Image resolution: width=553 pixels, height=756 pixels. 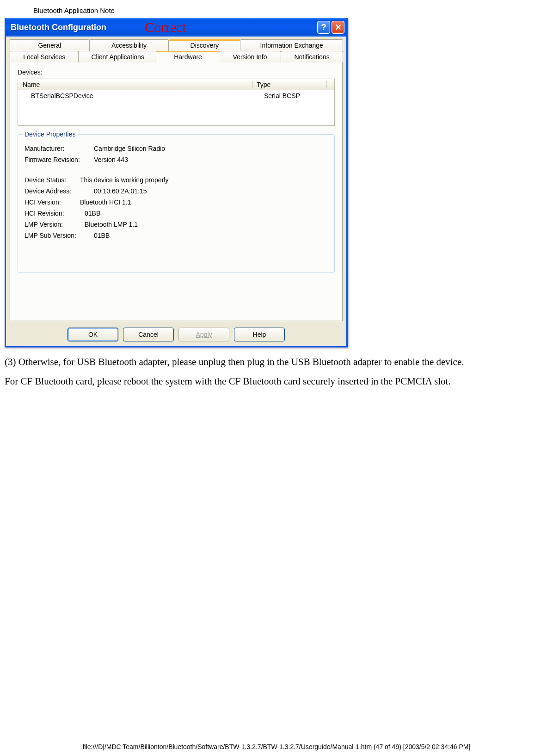 I want to click on tab-accessibility: Accessibility, so click(x=129, y=45).